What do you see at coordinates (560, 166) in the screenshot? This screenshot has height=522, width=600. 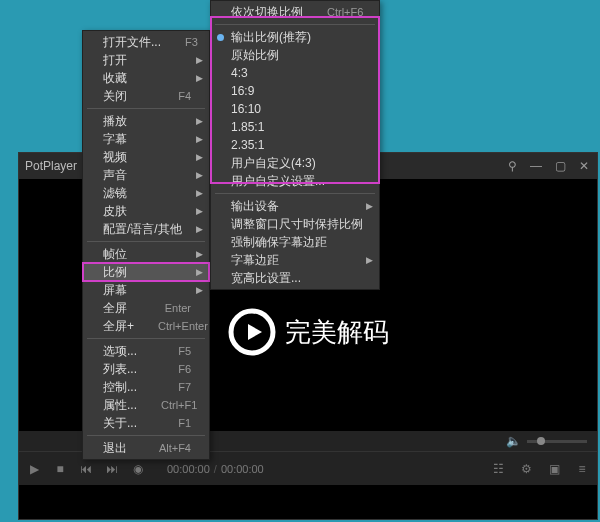 I see `maximize-icon: ▢` at bounding box center [560, 166].